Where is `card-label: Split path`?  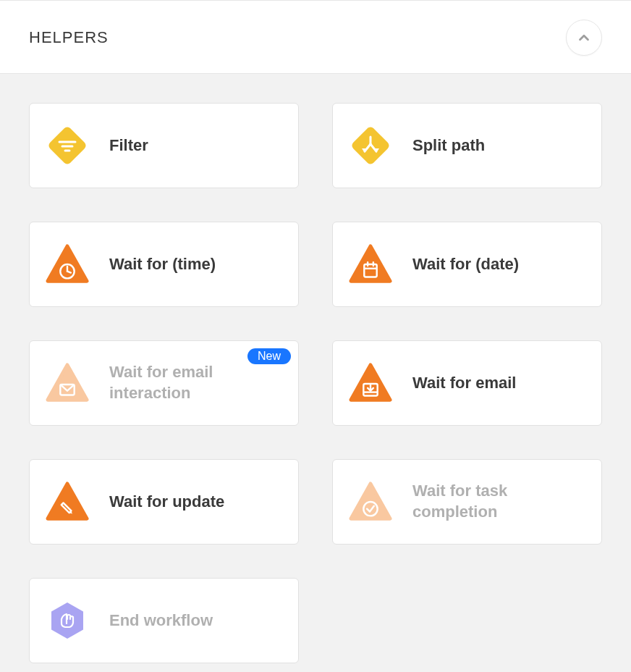
card-label: Split path is located at coordinates (449, 146).